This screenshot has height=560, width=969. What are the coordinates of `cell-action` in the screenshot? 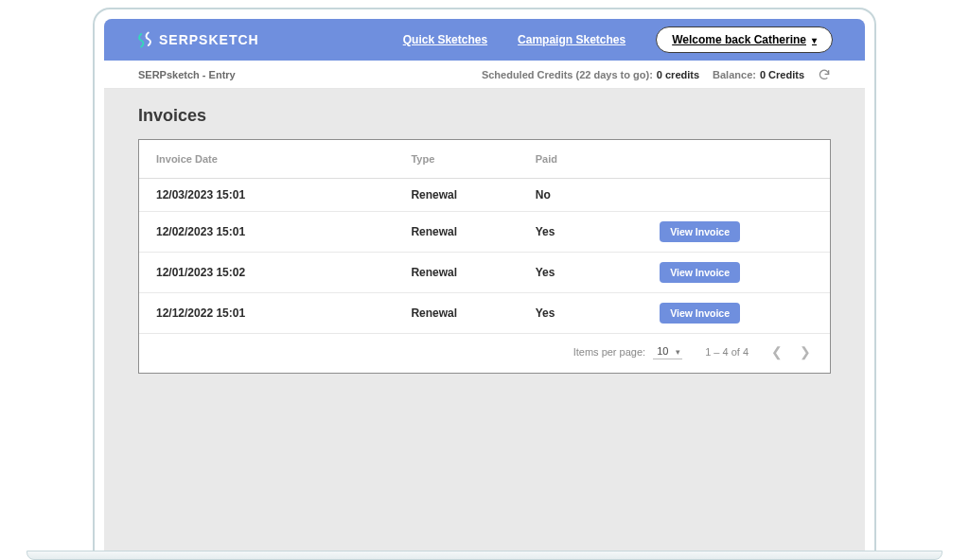 It's located at (740, 195).